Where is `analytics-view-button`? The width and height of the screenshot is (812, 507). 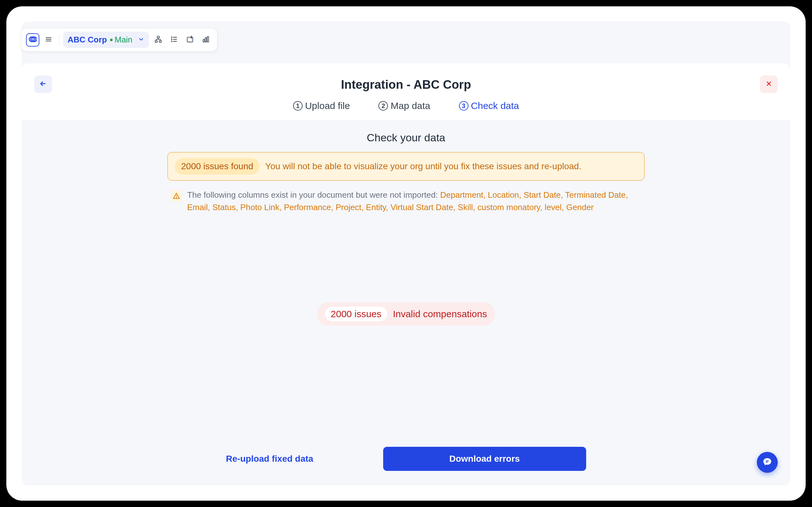
analytics-view-button is located at coordinates (206, 40).